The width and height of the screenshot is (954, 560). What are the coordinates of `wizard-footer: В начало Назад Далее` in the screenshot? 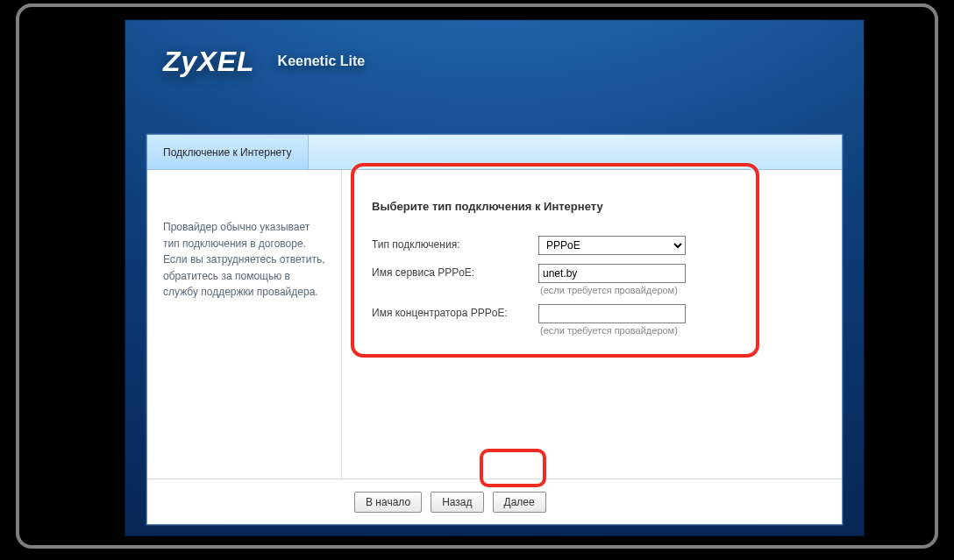 It's located at (495, 501).